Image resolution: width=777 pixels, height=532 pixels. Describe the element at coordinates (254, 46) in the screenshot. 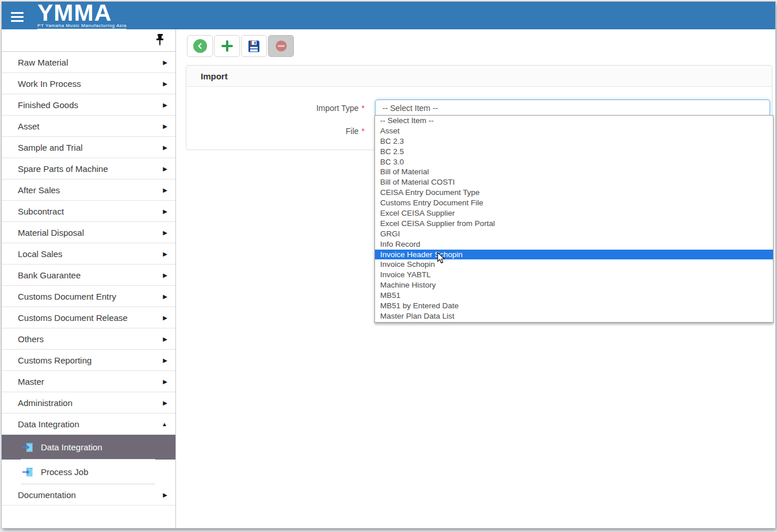

I see `save-button` at that location.